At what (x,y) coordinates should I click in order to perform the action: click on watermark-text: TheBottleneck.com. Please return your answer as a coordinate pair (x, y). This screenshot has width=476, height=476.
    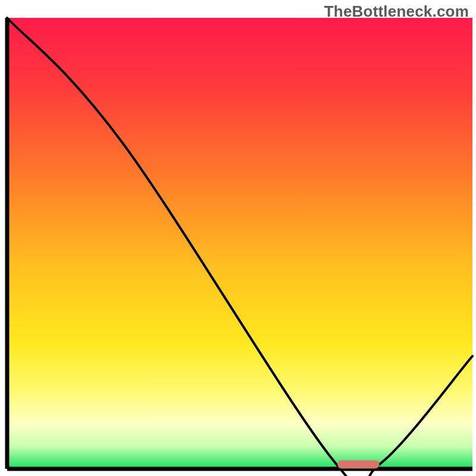
    Looking at the image, I should click on (396, 12).